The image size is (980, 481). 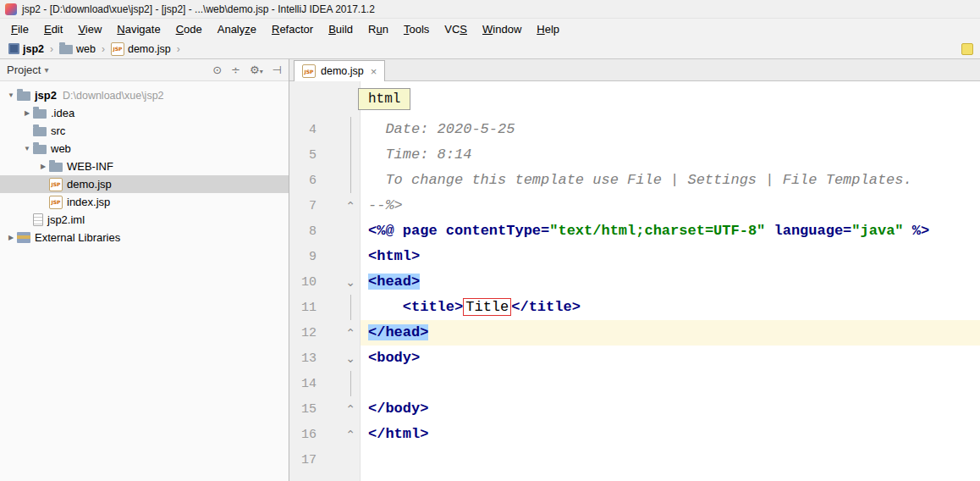 What do you see at coordinates (306, 181) in the screenshot?
I see `line-number: 6` at bounding box center [306, 181].